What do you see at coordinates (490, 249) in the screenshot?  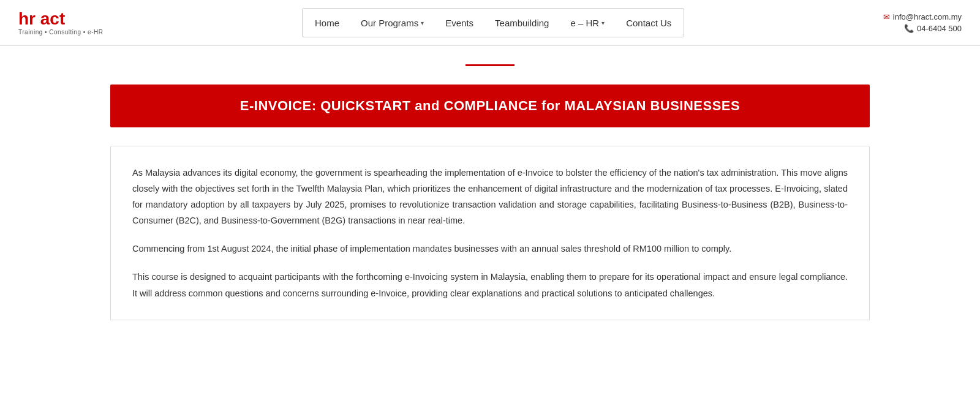 I see `paragraph-2: Commencing from 1st August 2024, the ini…` at bounding box center [490, 249].